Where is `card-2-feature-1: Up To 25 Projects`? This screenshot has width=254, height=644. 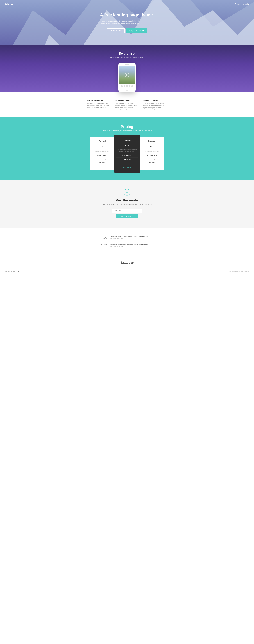 card-2-feature-1: Up To 25 Projects is located at coordinates (127, 156).